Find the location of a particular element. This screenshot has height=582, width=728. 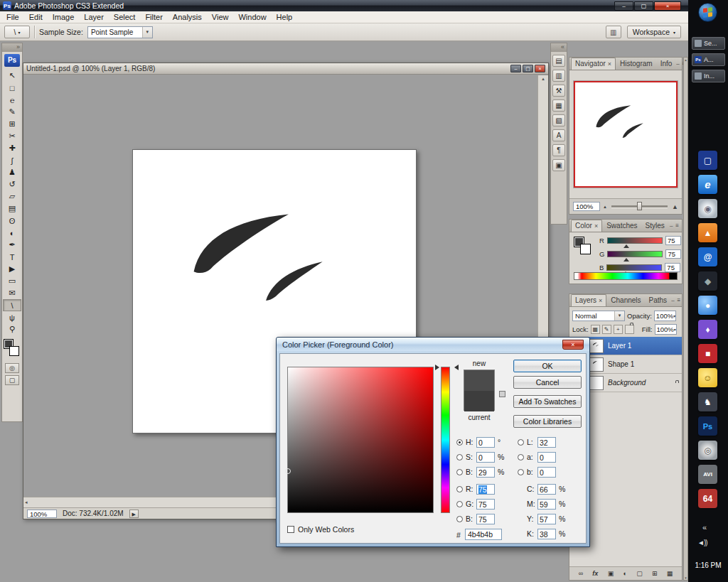

panel-background-swatch is located at coordinates (586, 249).